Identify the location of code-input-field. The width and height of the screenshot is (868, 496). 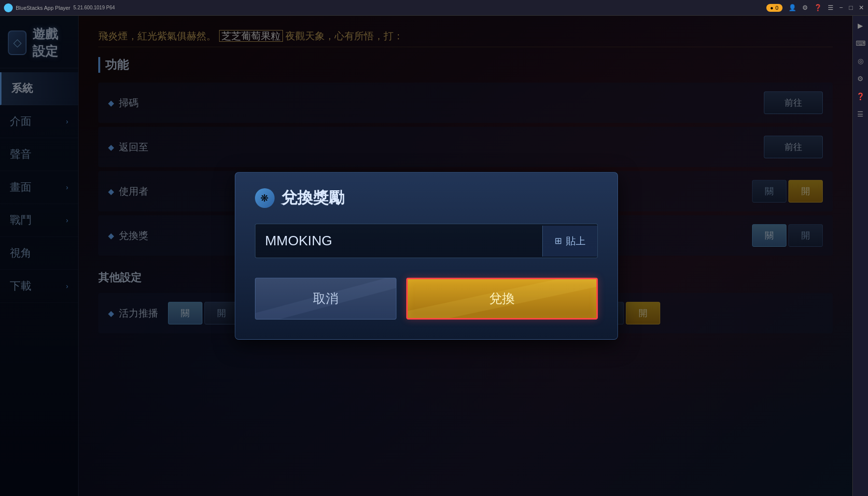
(399, 241).